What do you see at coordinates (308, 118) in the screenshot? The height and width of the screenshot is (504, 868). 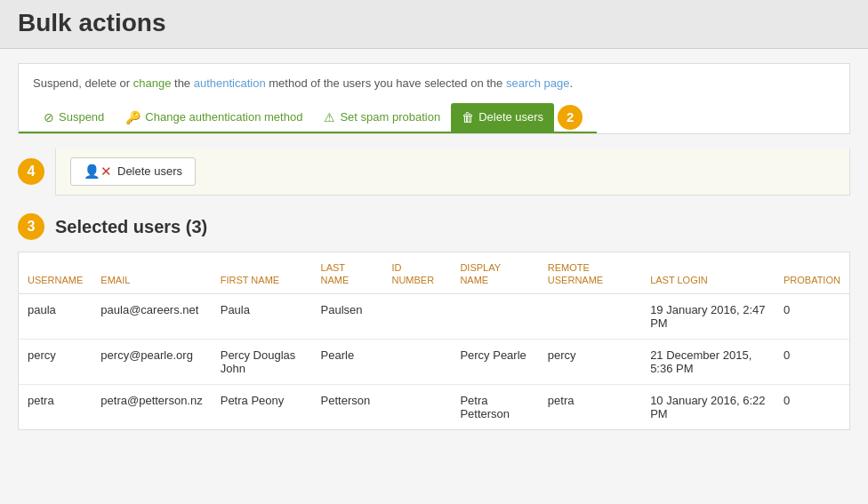 I see `tabs-bar: ⊘ Suspend 🔑 Change authentication method…` at bounding box center [308, 118].